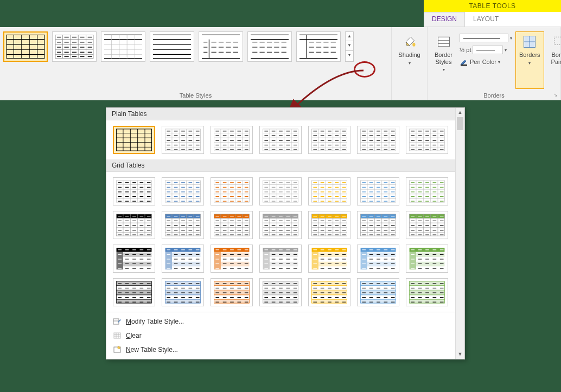 This screenshot has height=392, width=561. I want to click on borders-label: Borders, so click(530, 55).